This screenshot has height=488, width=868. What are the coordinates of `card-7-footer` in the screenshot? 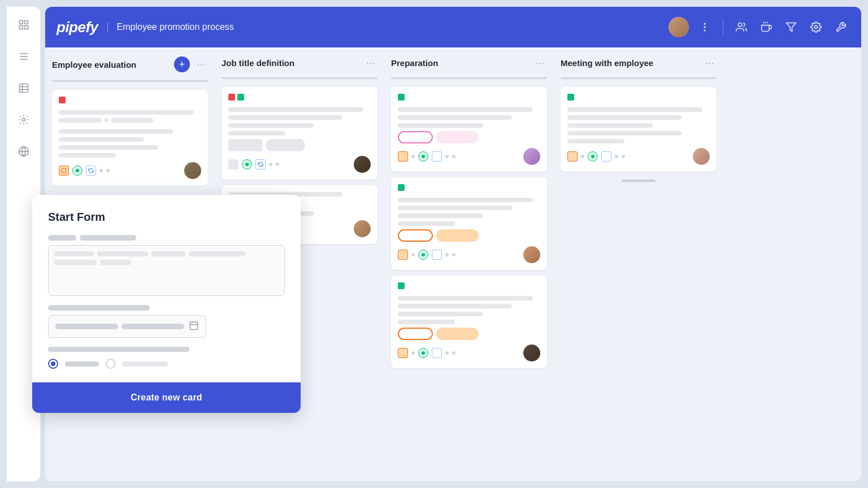 It's located at (639, 156).